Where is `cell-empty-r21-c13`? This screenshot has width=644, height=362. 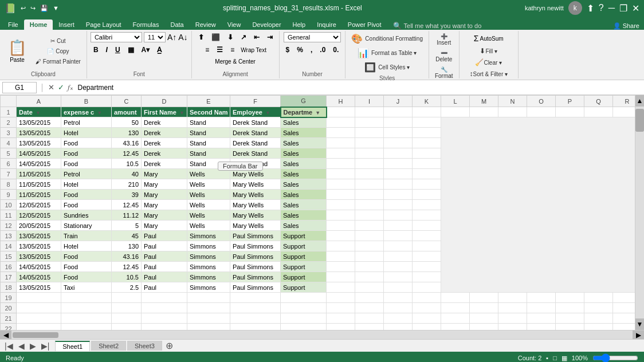
cell-empty-r21-c13 is located at coordinates (513, 318).